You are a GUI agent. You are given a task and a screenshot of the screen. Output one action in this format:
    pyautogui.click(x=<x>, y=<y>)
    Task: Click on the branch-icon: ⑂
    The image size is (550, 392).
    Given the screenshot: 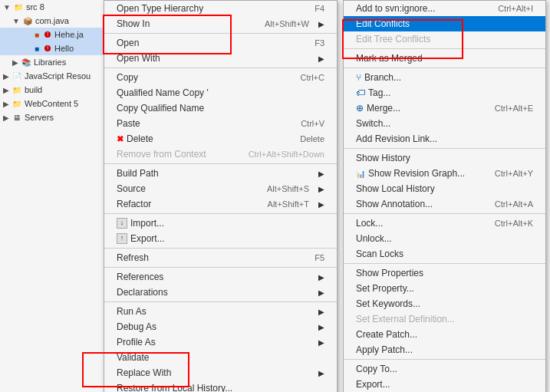 What is the action you would take?
    pyautogui.click(x=359, y=77)
    